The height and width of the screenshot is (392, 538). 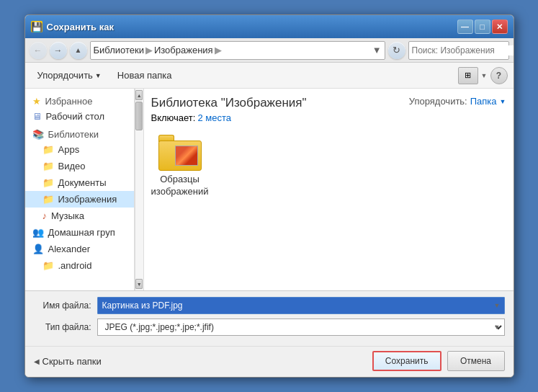 What do you see at coordinates (238, 50) in the screenshot?
I see `address-bar: Библиотеки ▶ Изображения ▶ ▼` at bounding box center [238, 50].